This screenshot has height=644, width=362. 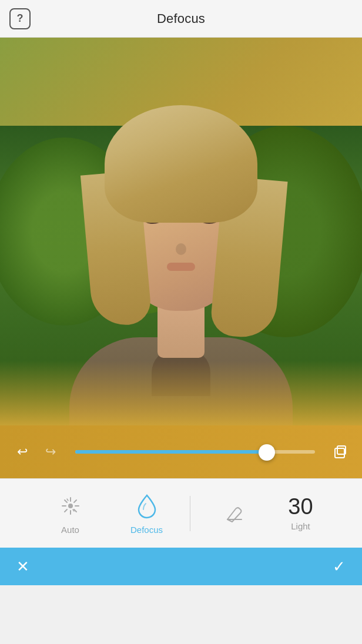 I want to click on auto-icon-wrap, so click(x=71, y=506).